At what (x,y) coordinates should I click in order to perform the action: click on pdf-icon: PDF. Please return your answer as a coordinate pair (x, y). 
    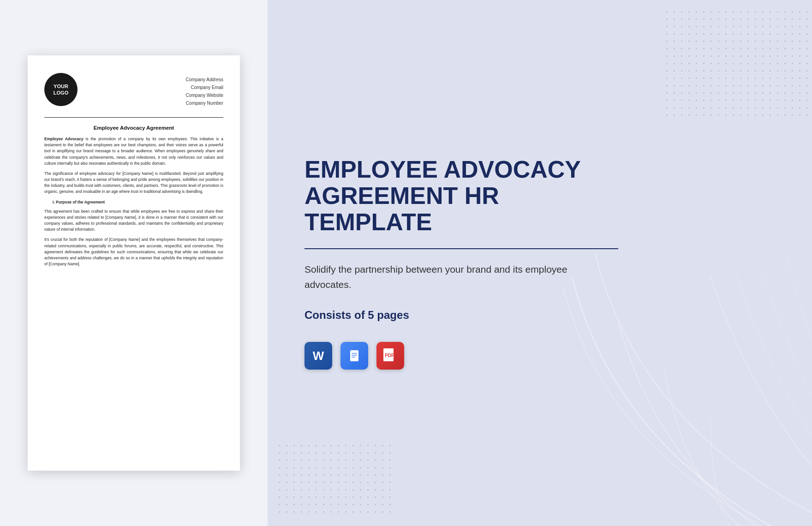
    Looking at the image, I should click on (390, 356).